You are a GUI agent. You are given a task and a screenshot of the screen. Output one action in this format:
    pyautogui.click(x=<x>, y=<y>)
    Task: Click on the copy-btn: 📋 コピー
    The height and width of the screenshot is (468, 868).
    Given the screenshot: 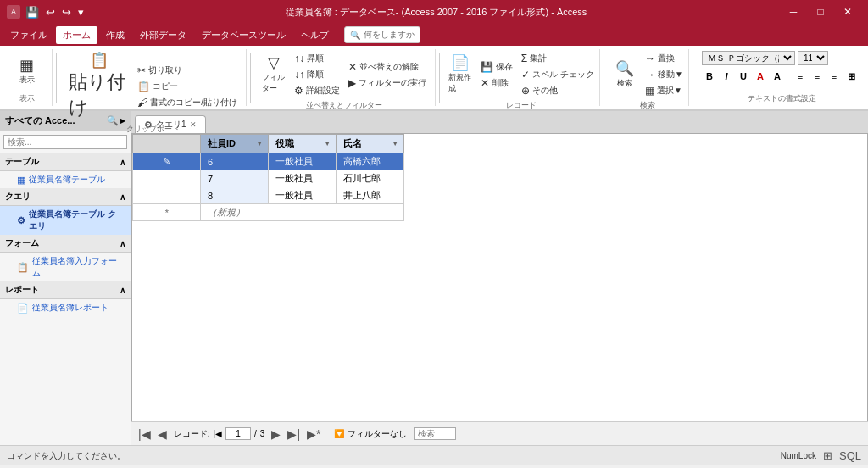 What is the action you would take?
    pyautogui.click(x=187, y=86)
    